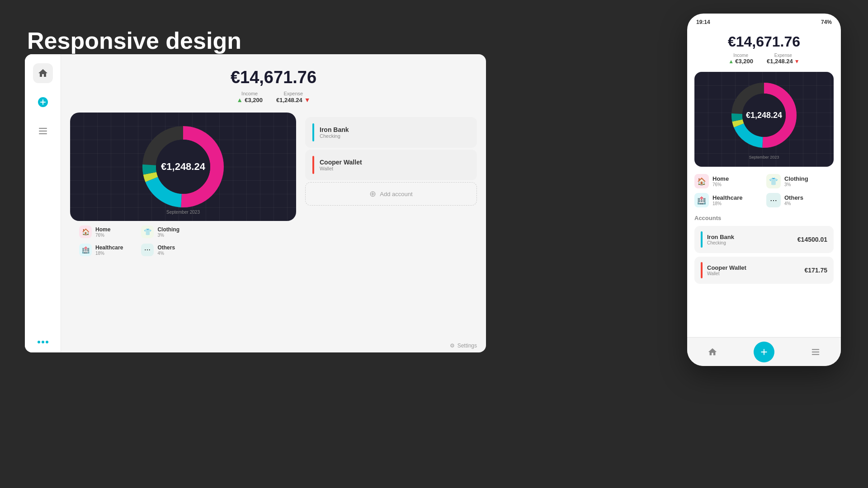 This screenshot has width=868, height=488. Describe the element at coordinates (452, 346) in the screenshot. I see `settings-gear-icon: ⚙` at that location.